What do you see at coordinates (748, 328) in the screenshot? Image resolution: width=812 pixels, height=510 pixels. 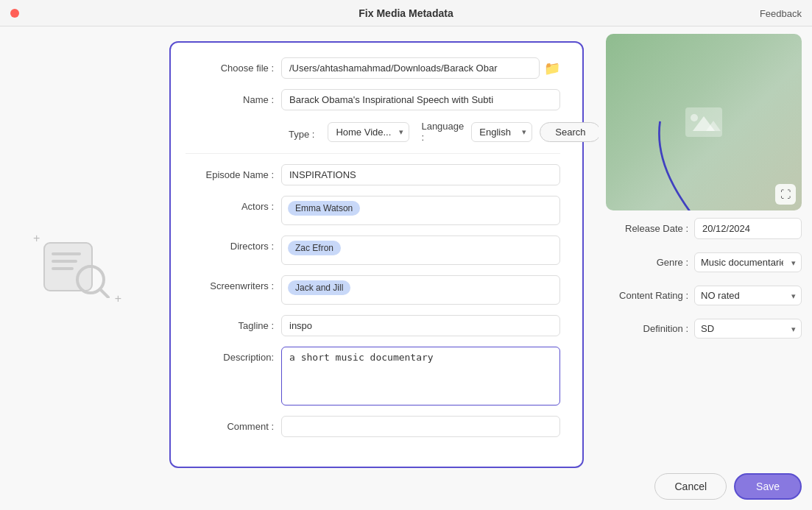 I see `definition-select: SD HD 4K` at bounding box center [748, 328].